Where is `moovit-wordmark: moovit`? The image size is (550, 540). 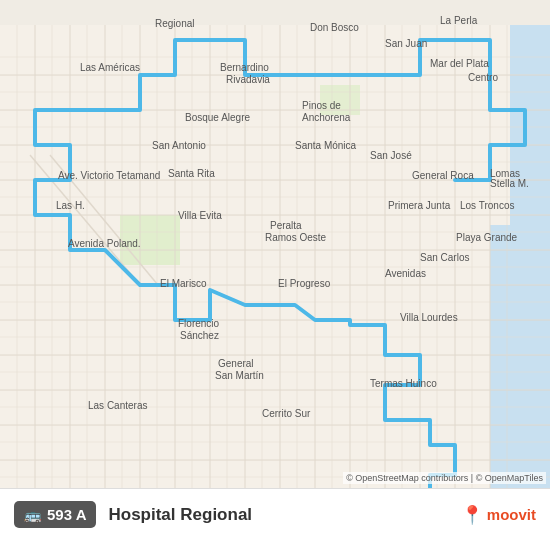 moovit-wordmark: moovit is located at coordinates (512, 514).